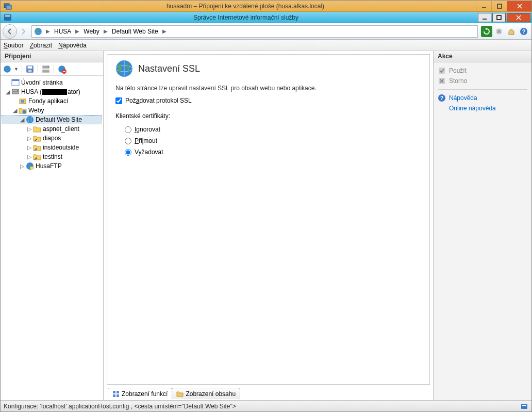  Describe the element at coordinates (273, 152) in the screenshot. I see `radio-require-row: Vyžadovat` at that location.